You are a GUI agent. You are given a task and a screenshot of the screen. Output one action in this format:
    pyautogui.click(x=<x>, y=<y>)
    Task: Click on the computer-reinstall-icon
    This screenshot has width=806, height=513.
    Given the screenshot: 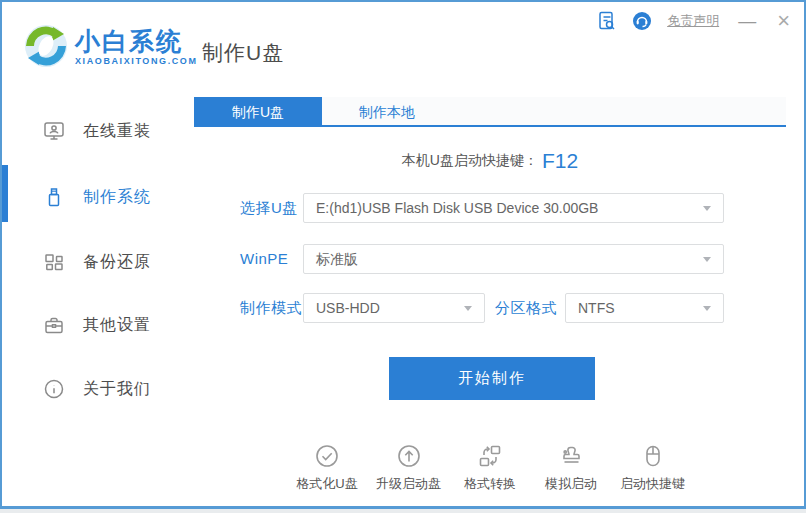 What is the action you would take?
    pyautogui.click(x=54, y=131)
    